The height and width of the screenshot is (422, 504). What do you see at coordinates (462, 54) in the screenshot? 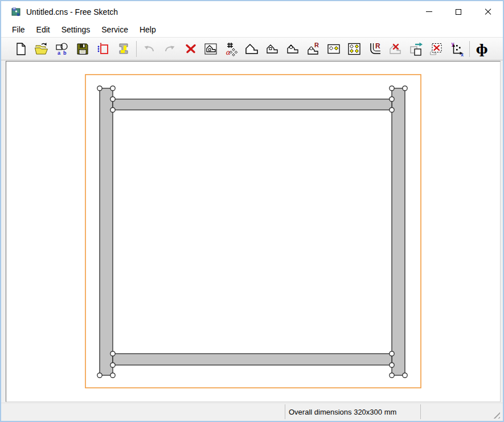
I see `svg-text: x` at bounding box center [462, 54].